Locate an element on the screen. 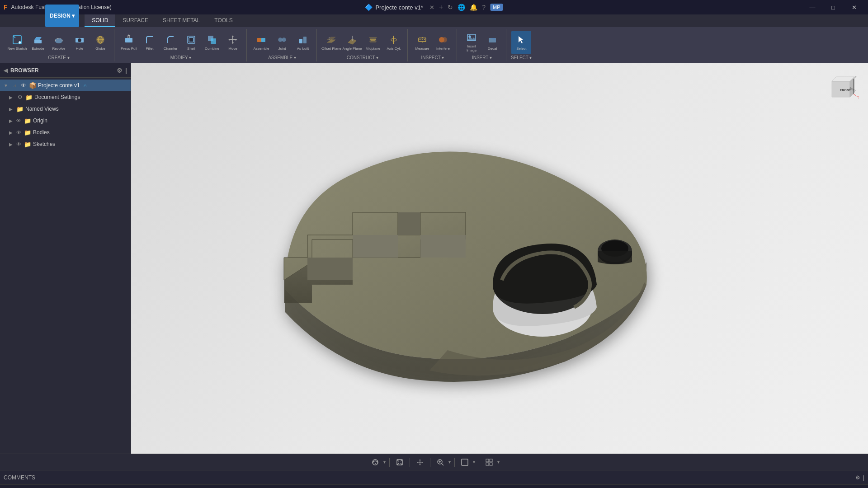 This screenshot has height=488, width=868. browser-pin-btn: | is located at coordinates (126, 70).